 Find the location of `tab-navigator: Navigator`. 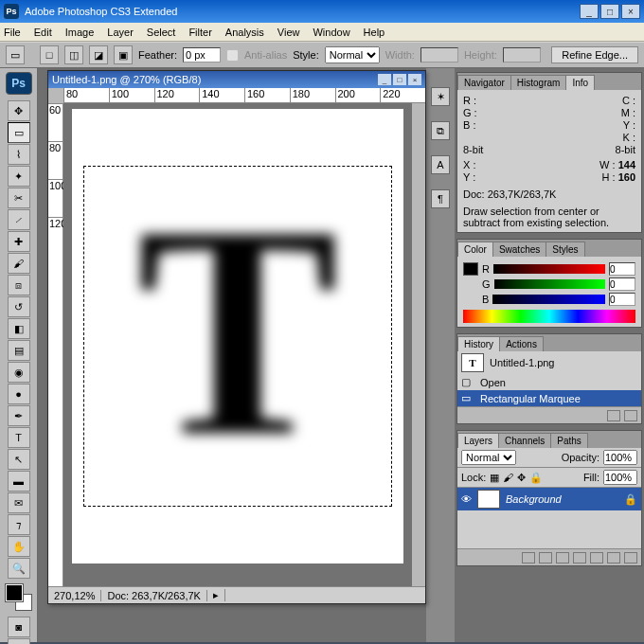

tab-navigator: Navigator is located at coordinates (485, 82).